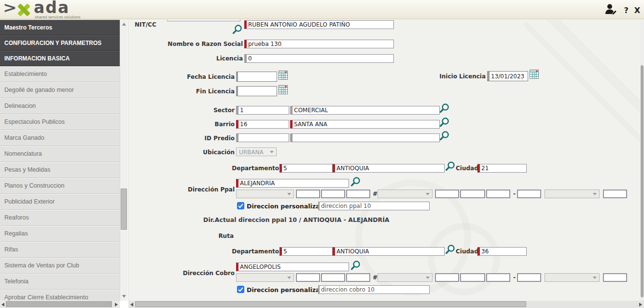 The width and height of the screenshot is (644, 308). What do you see at coordinates (60, 202) in the screenshot?
I see `sidebar-item-publicidad: Publicidad Exterior` at bounding box center [60, 202].